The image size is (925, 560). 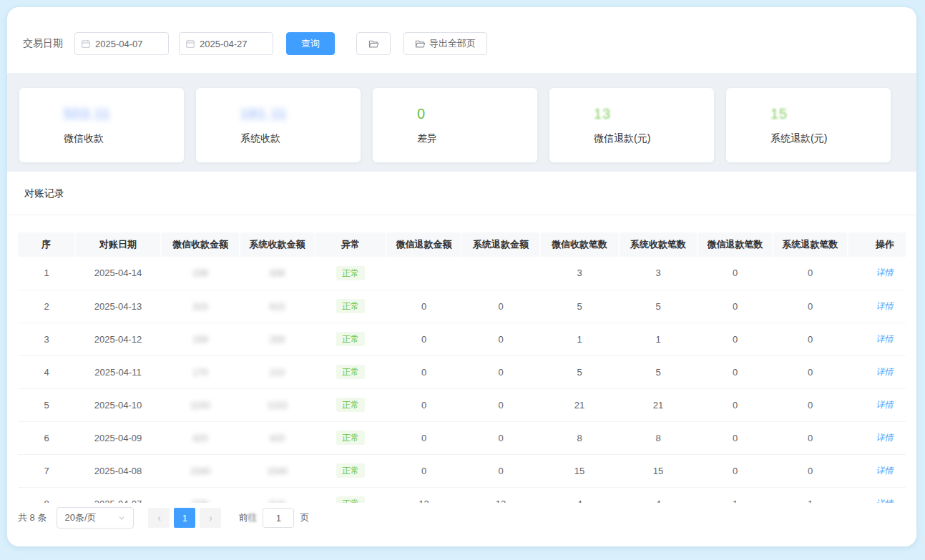 I want to click on summary-card-value: 15, so click(x=827, y=114).